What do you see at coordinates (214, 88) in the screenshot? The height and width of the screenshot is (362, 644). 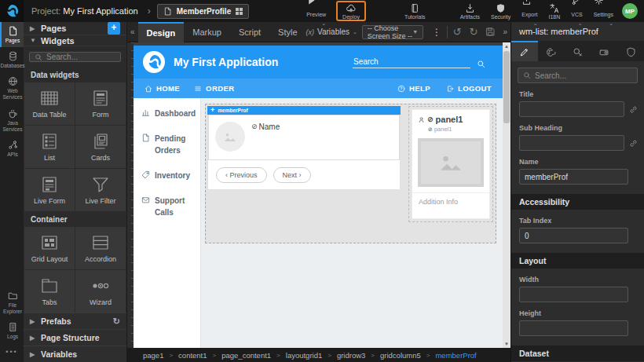 I see `nav-item-order: ORDER` at bounding box center [214, 88].